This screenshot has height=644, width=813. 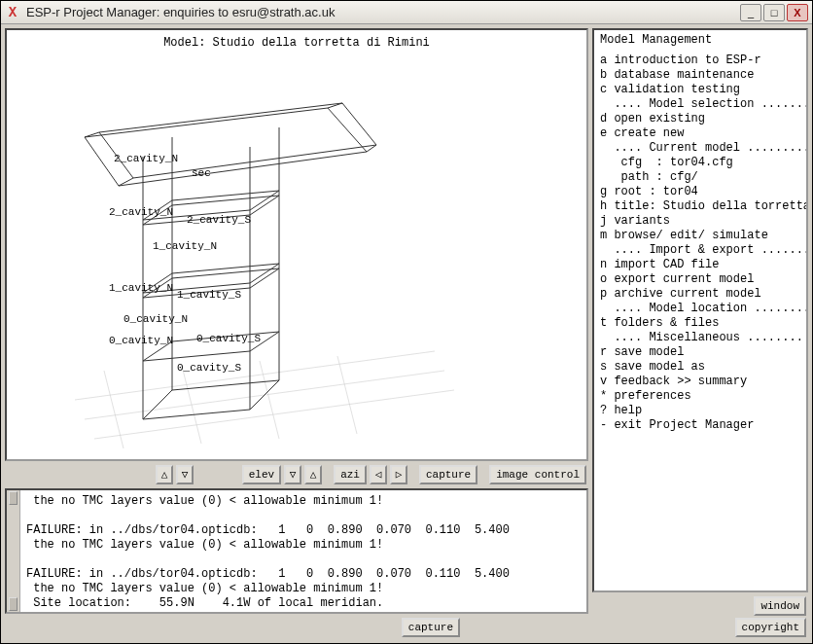 I want to click on wire-label: 1_cavity_S, so click(x=209, y=295).